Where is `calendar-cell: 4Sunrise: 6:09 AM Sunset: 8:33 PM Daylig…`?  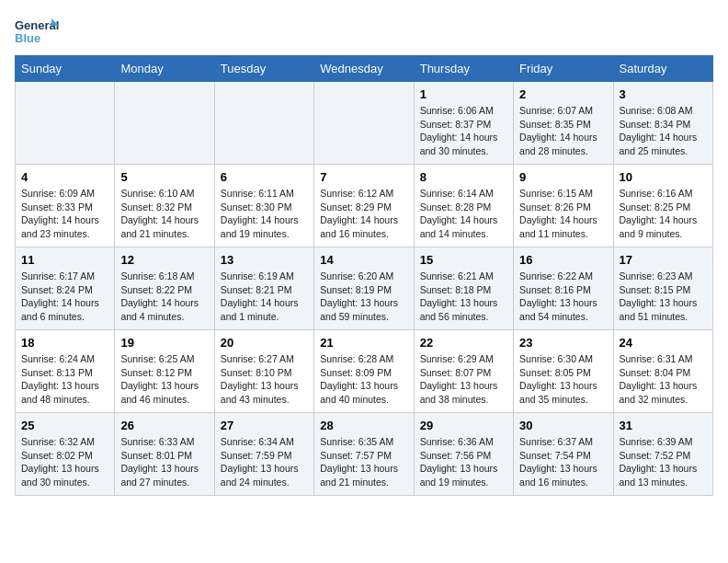
calendar-cell: 4Sunrise: 6:09 AM Sunset: 8:33 PM Daylig… is located at coordinates (65, 206).